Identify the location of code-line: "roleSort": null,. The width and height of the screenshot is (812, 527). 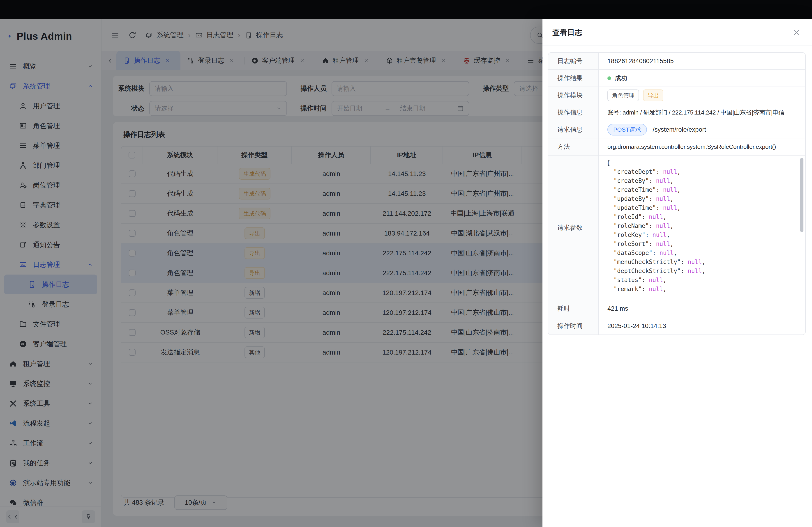
(702, 244).